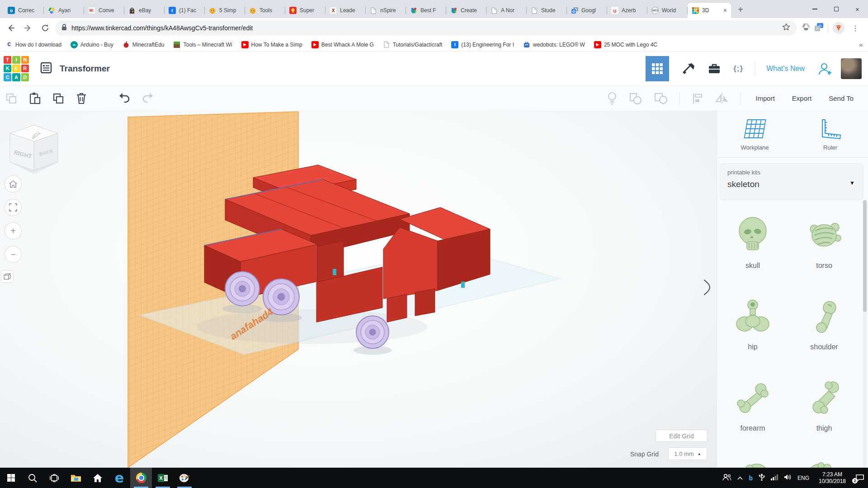 The height and width of the screenshot is (488, 868). Describe the element at coordinates (426, 10) in the screenshot. I see `tab-best: Best F` at that location.